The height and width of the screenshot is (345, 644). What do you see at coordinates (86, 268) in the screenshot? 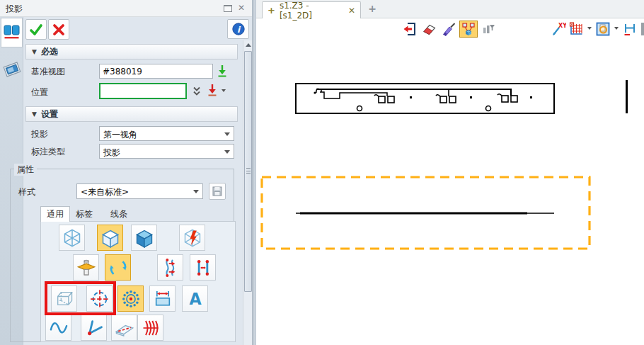
I see `section-cylinder-icon` at bounding box center [86, 268].